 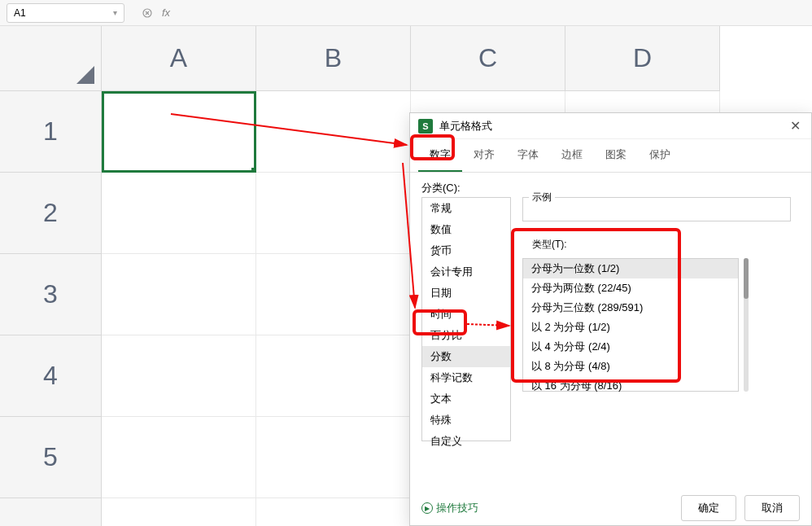 What do you see at coordinates (426, 126) in the screenshot?
I see `app-logo-icon: S` at bounding box center [426, 126].